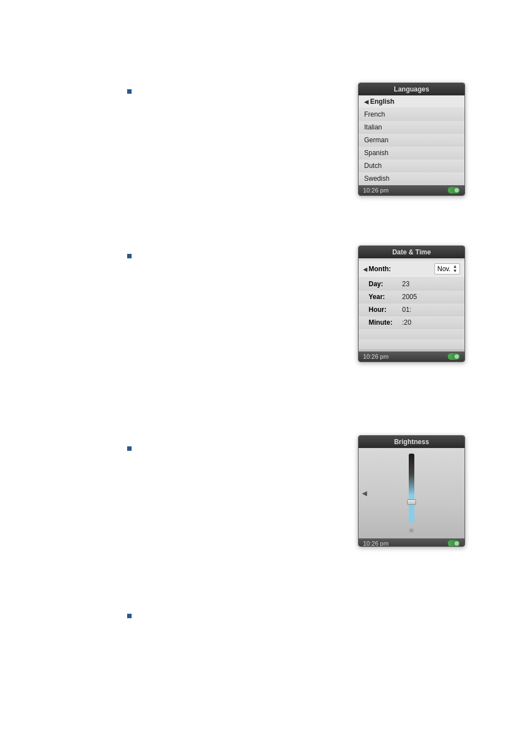 This screenshot has height=756, width=532. Describe the element at coordinates (365, 493) in the screenshot. I see `brightness-back-arrow: ◀` at that location.